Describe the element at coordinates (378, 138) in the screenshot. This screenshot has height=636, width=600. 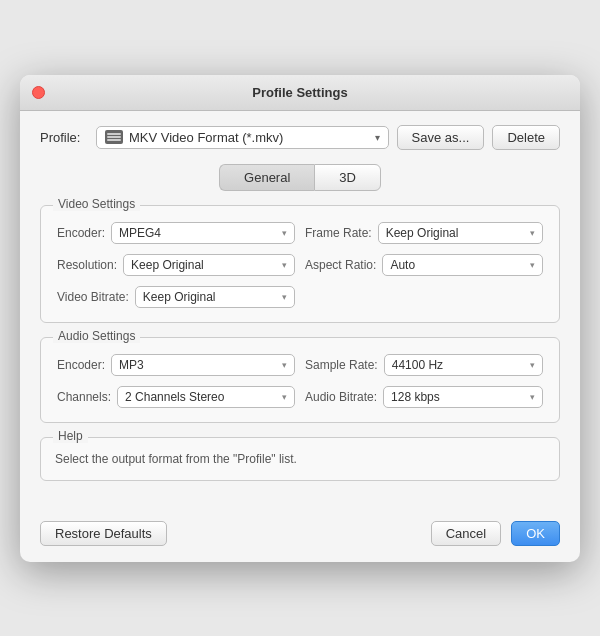
I see `profile-dropdown-arrow: ▾` at that location.